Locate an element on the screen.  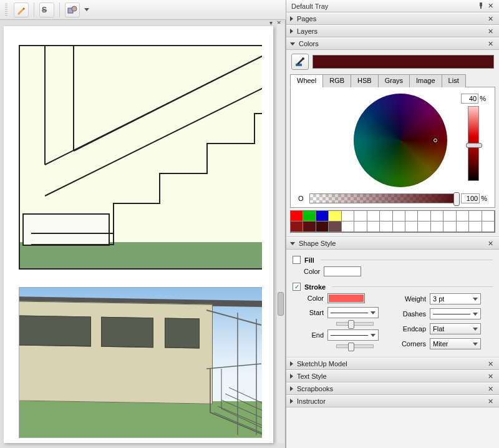
toolbar-grip is located at coordinates (6, 10).